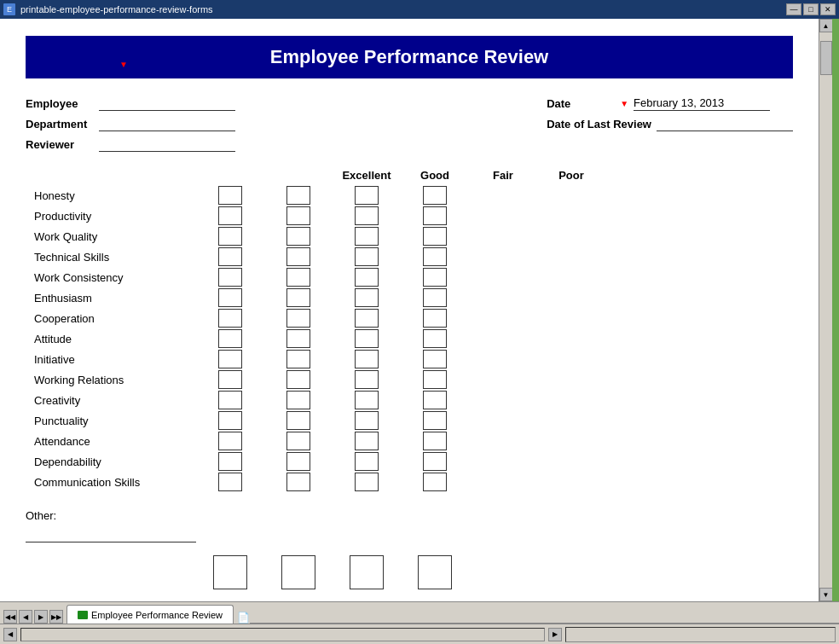 This screenshot has width=839, height=644. Describe the element at coordinates (10, 635) in the screenshot. I see `horizontal-scroll-left: ◀` at that location.